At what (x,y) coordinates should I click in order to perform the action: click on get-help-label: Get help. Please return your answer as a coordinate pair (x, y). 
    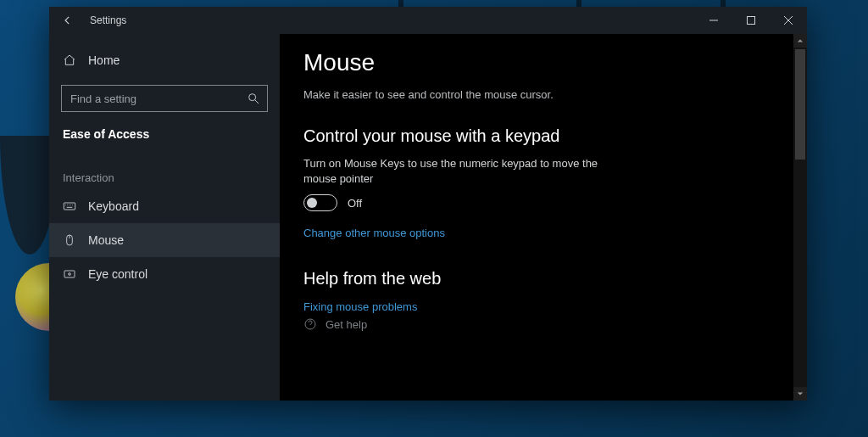
    Looking at the image, I should click on (346, 324).